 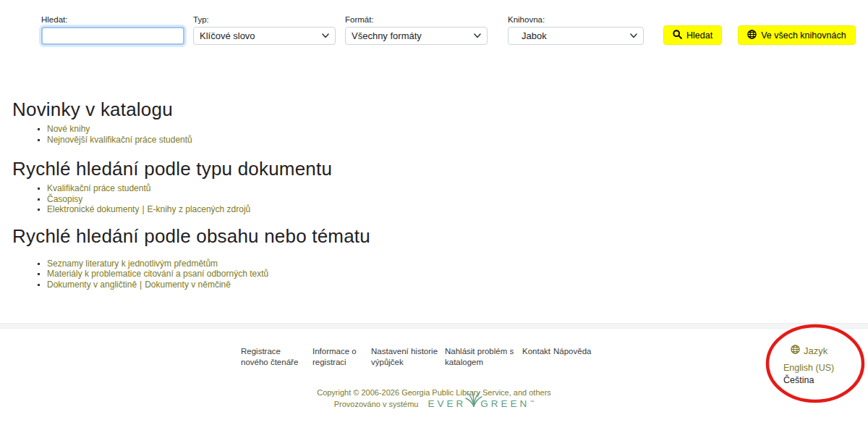 I want to click on list-item: Elektronické dokumenty|E-knihy z placený…, so click(x=457, y=210).